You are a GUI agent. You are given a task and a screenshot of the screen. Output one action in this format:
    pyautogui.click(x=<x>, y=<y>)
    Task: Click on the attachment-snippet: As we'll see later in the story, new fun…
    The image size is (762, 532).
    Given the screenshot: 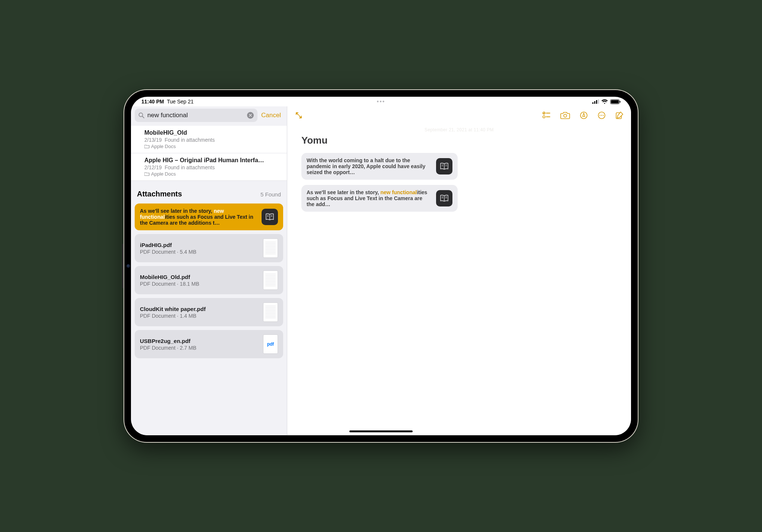 What is the action you would take?
    pyautogui.click(x=209, y=217)
    